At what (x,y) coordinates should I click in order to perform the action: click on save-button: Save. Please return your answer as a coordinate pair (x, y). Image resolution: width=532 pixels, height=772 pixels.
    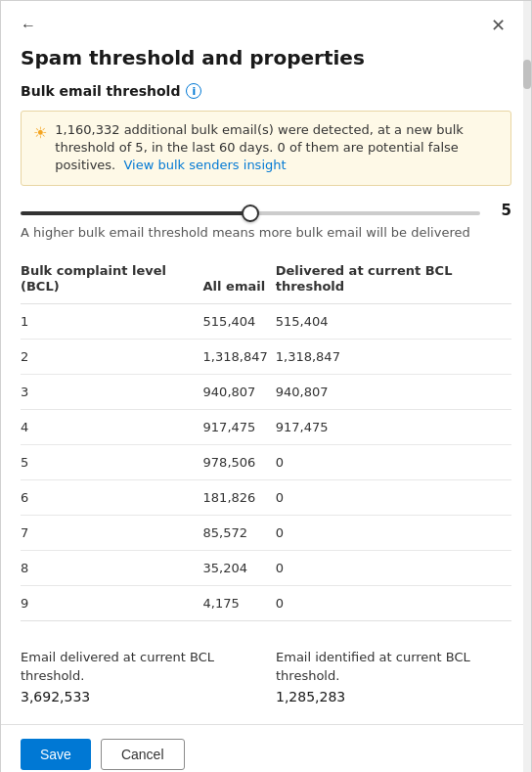
    Looking at the image, I should click on (56, 754).